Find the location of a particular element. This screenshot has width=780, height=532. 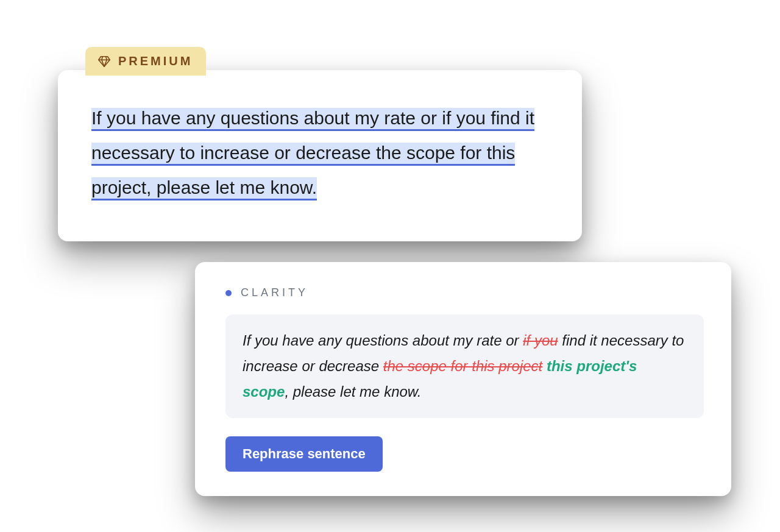

suggestion-header: CLARITY is located at coordinates (464, 293).